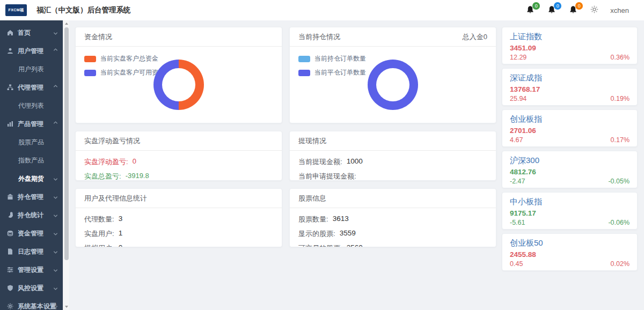 The image size is (644, 310). Describe the element at coordinates (570, 78) in the screenshot. I see `index-name: 深证成指` at that location.